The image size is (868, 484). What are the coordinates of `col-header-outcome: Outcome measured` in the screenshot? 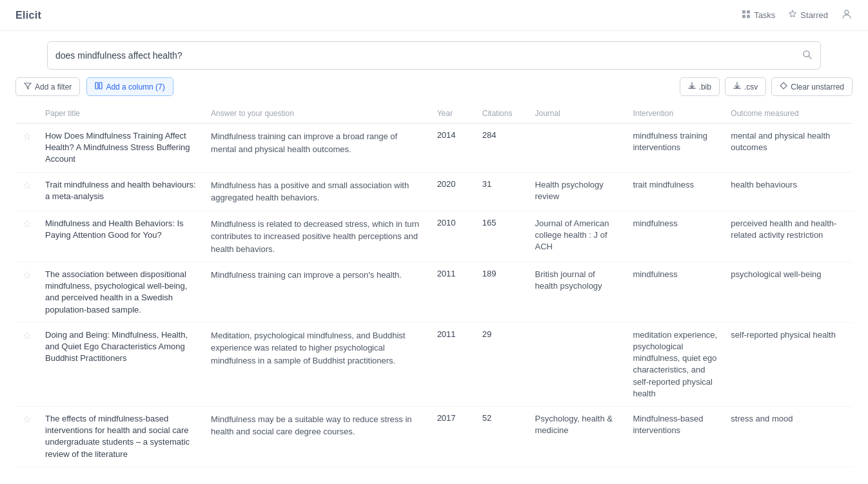 It's located at (788, 113).